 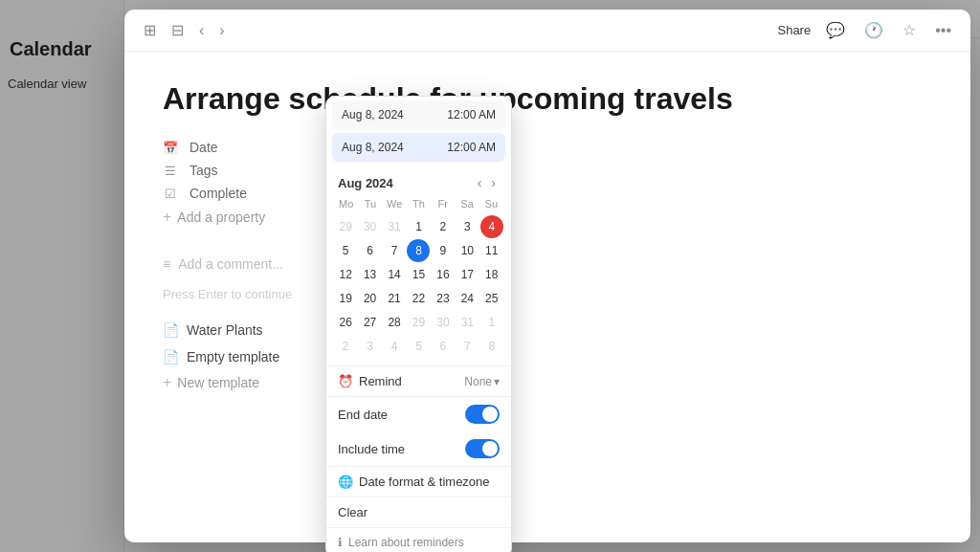 What do you see at coordinates (419, 482) in the screenshot?
I see `date-format-row: 🌐 Date format & timezone` at bounding box center [419, 482].